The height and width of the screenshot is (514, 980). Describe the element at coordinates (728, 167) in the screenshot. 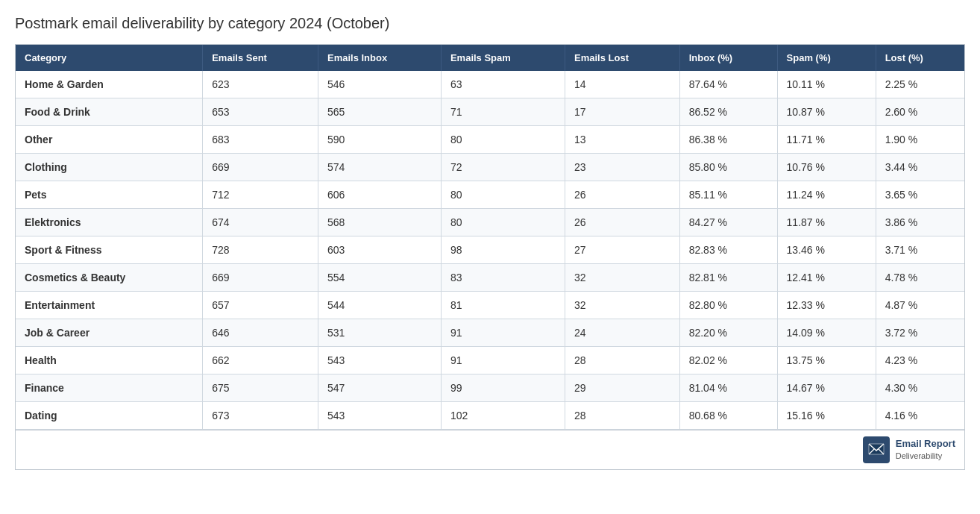

I see `cell-inboxPct-3: 85.80 %` at that location.